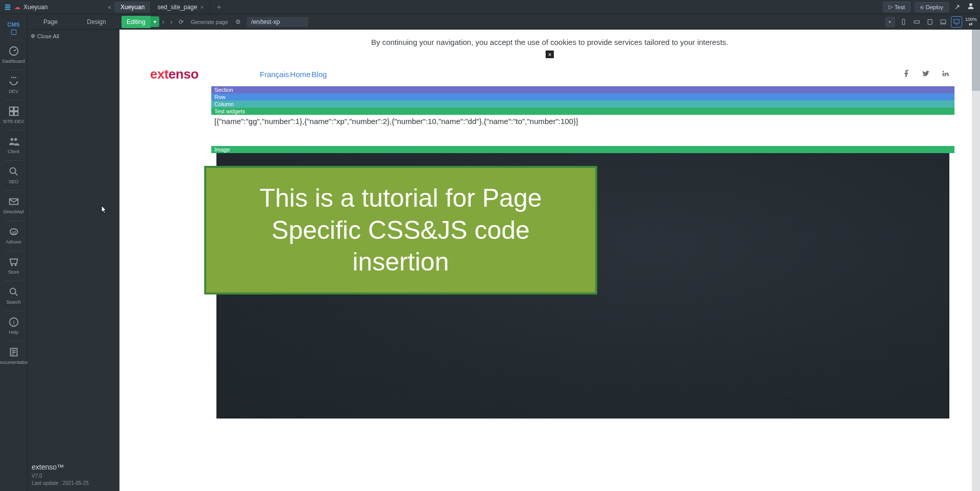 This screenshot has height=491, width=980. Describe the element at coordinates (275, 75) in the screenshot. I see `nav-francais: Français` at that location.